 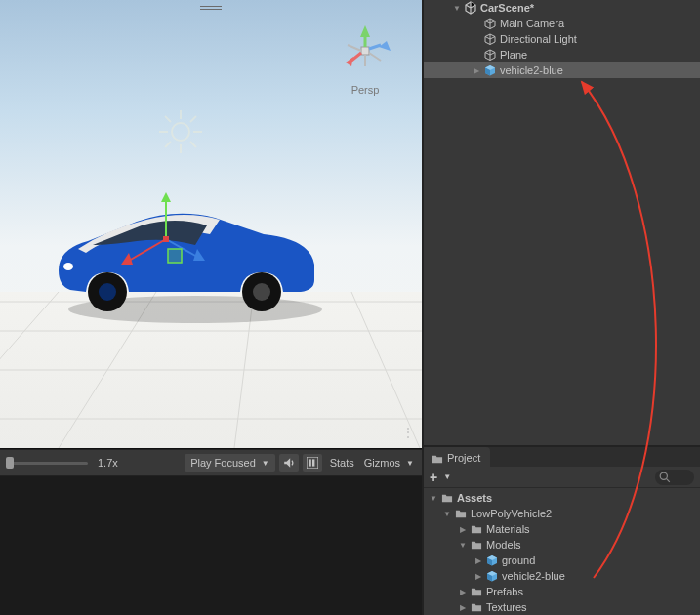 What do you see at coordinates (533, 576) in the screenshot?
I see `asset-label: vehicle2-blue` at bounding box center [533, 576].